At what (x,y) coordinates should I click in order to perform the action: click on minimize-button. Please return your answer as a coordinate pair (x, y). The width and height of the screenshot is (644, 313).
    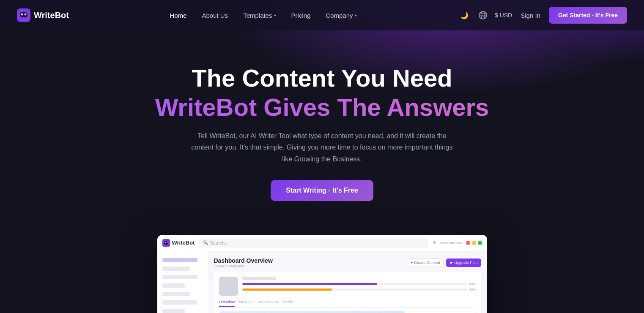
    Looking at the image, I should click on (474, 243).